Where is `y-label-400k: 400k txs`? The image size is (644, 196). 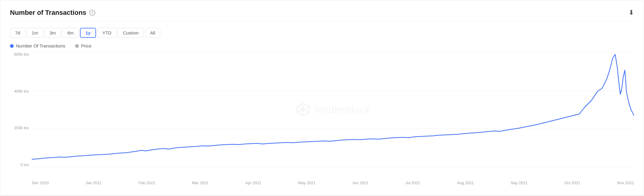
y-label-400k: 400k txs is located at coordinates (21, 91).